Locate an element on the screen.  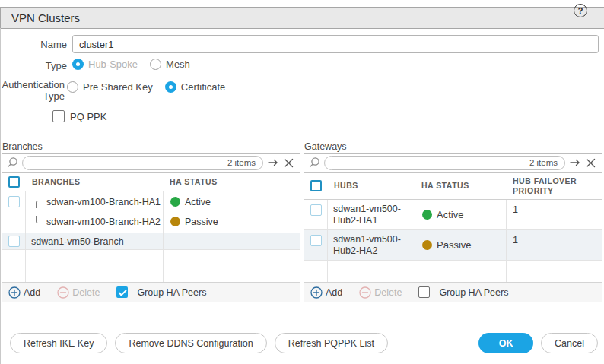
certificate-radio is located at coordinates (170, 87).